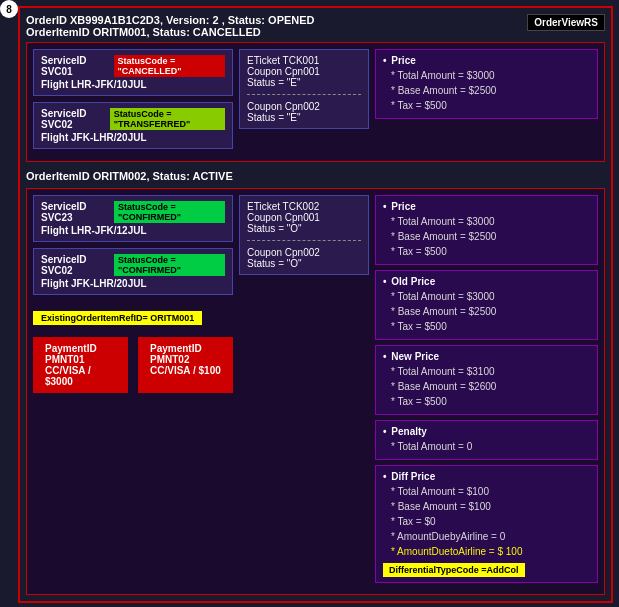 The height and width of the screenshot is (607, 619). I want to click on service-box-svc02b: ServiceID SVC02 StatusCode = "CONFIRMED"…, so click(133, 272).